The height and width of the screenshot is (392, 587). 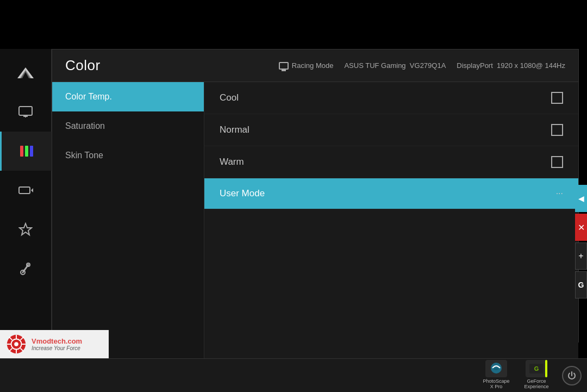 What do you see at coordinates (54, 344) in the screenshot?
I see `watermark: Vmodtech.com Increase Your Force` at bounding box center [54, 344].